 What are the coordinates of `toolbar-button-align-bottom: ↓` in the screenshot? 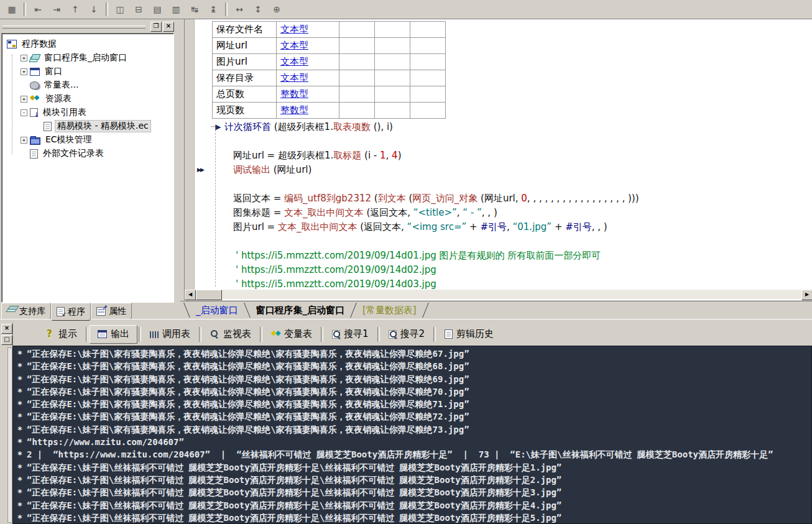 It's located at (94, 9).